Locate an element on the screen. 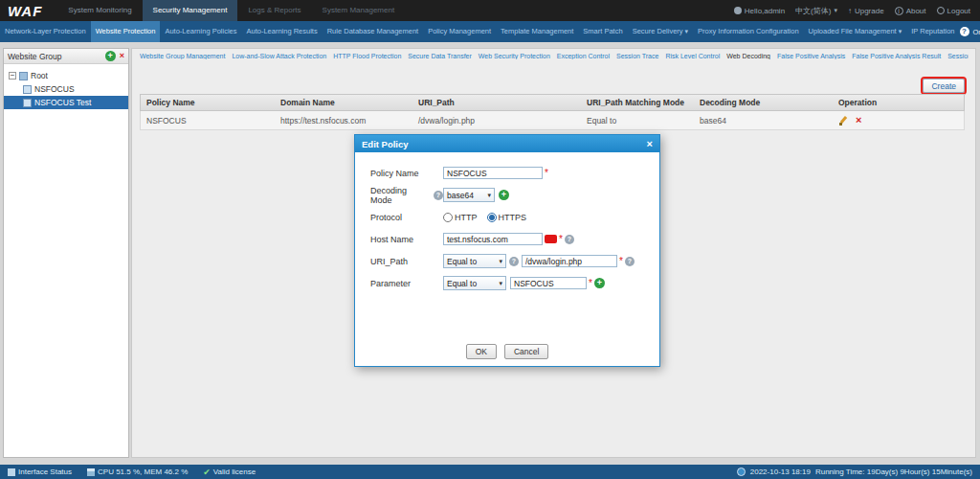  user-menu: Hello,admin is located at coordinates (760, 11).